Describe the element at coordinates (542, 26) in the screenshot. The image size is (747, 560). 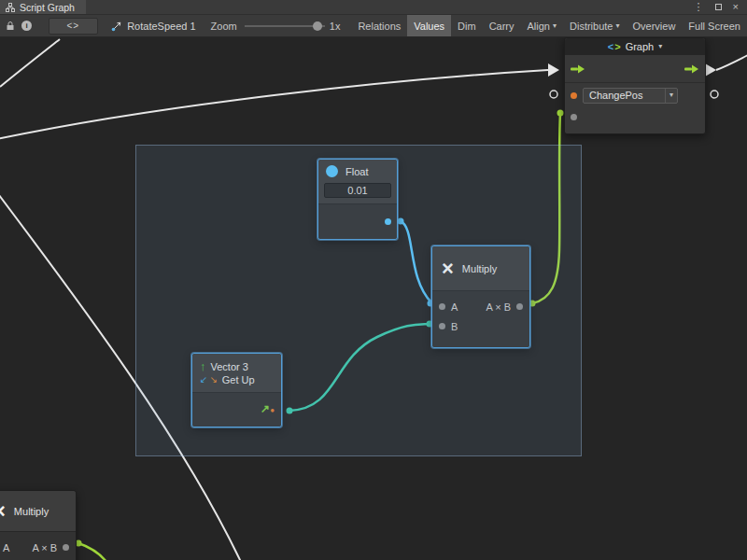
I see `align-button: Align▾` at that location.